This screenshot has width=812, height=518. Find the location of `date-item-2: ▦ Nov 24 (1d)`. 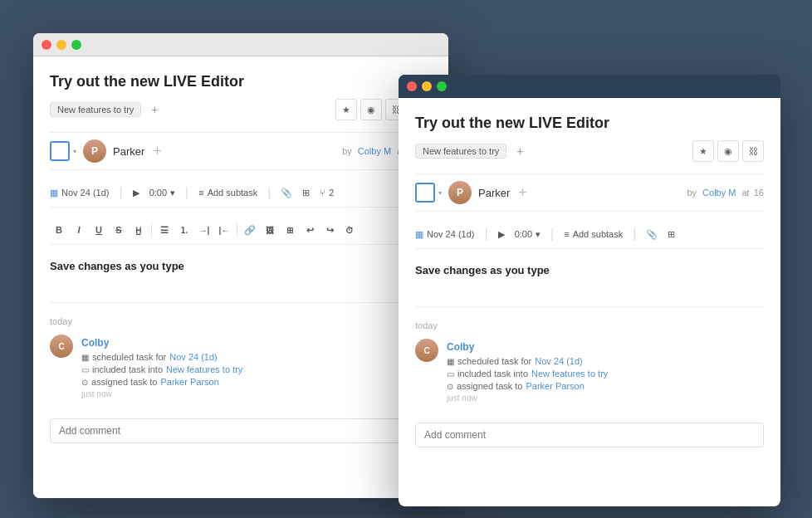

date-item-2: ▦ Nov 24 (1d) is located at coordinates (445, 234).